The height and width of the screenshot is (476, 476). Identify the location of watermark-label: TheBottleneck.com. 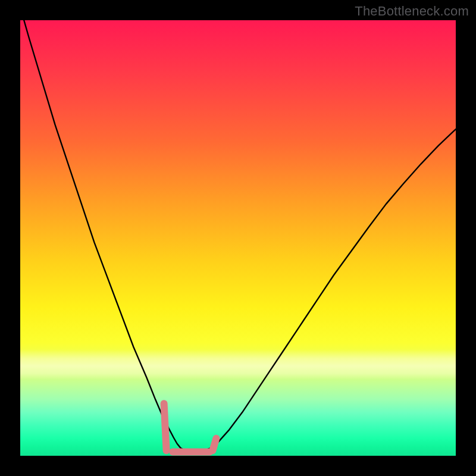
(412, 11).